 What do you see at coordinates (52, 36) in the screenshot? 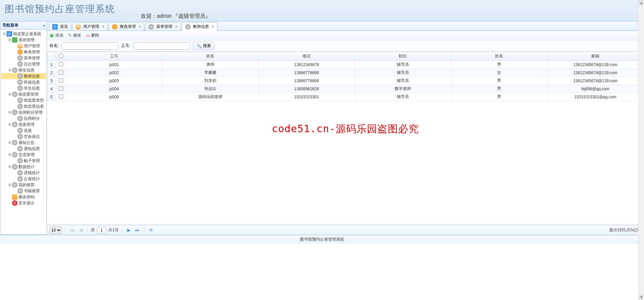
I see `plus-icon: ⊕` at bounding box center [52, 36].